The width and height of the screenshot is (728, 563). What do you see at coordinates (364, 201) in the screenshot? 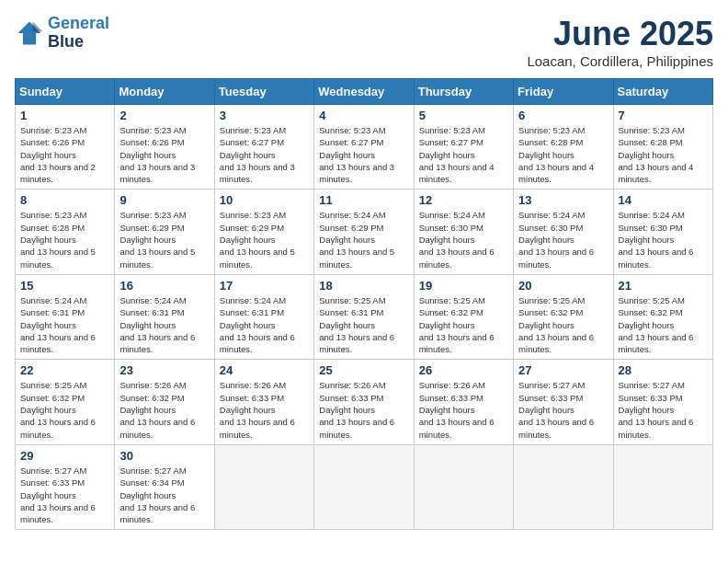
I see `day-number: 11` at bounding box center [364, 201].